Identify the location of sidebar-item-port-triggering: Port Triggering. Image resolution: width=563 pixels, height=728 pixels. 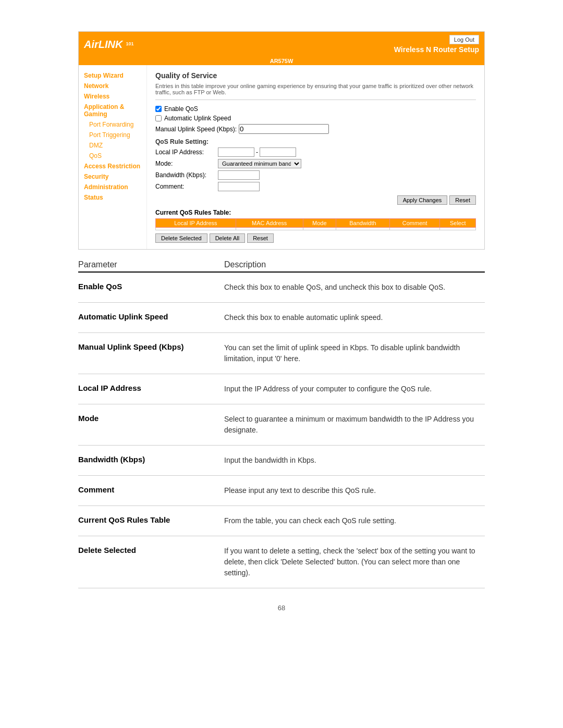
(113, 135).